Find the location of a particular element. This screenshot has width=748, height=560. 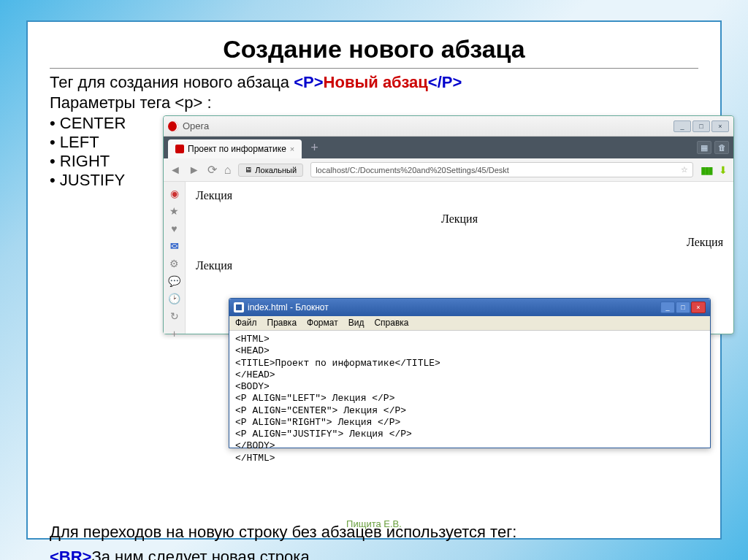

p-close-tag: </P> is located at coordinates (445, 82).